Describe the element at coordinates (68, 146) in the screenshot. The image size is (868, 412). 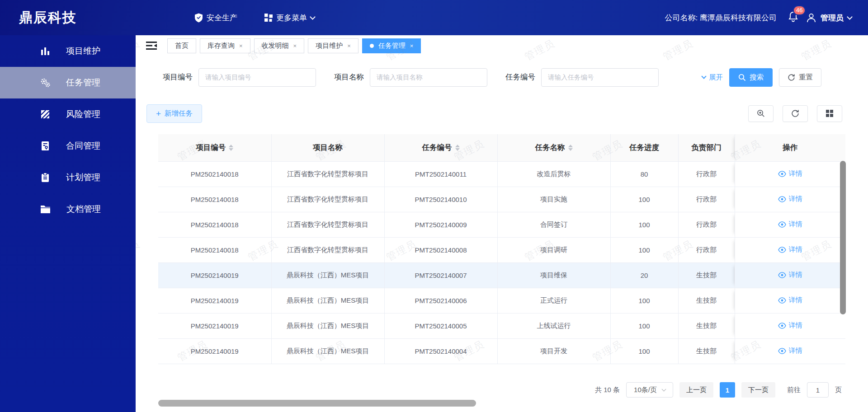
I see `sidebar-item-contract-management: 合同管理` at that location.